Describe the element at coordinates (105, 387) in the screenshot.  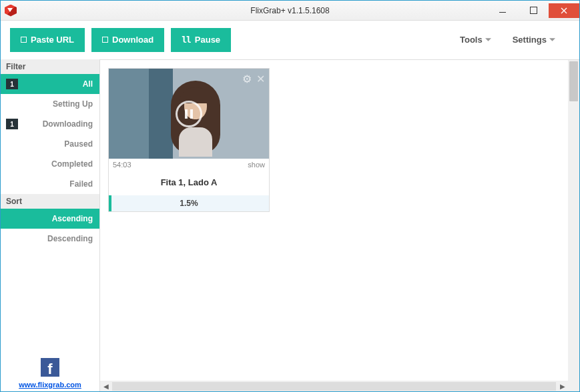
I see `scroll-left-icon: ◀` at that location.